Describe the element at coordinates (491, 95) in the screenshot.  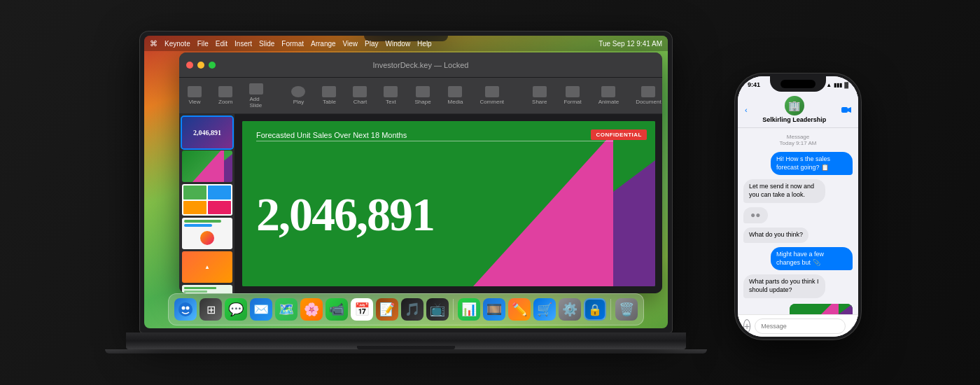
I see `toolbar-comment-btn: Comment` at that location.